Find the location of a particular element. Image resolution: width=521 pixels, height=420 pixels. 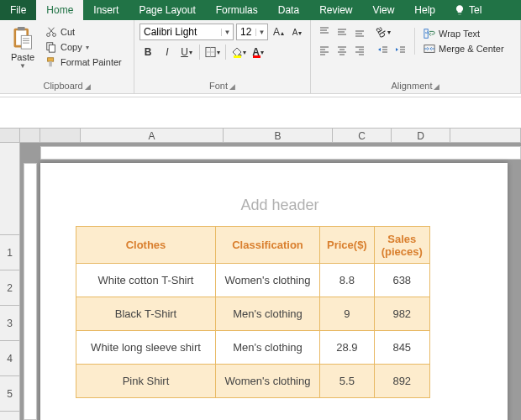

italic-button: I is located at coordinates (167, 52).